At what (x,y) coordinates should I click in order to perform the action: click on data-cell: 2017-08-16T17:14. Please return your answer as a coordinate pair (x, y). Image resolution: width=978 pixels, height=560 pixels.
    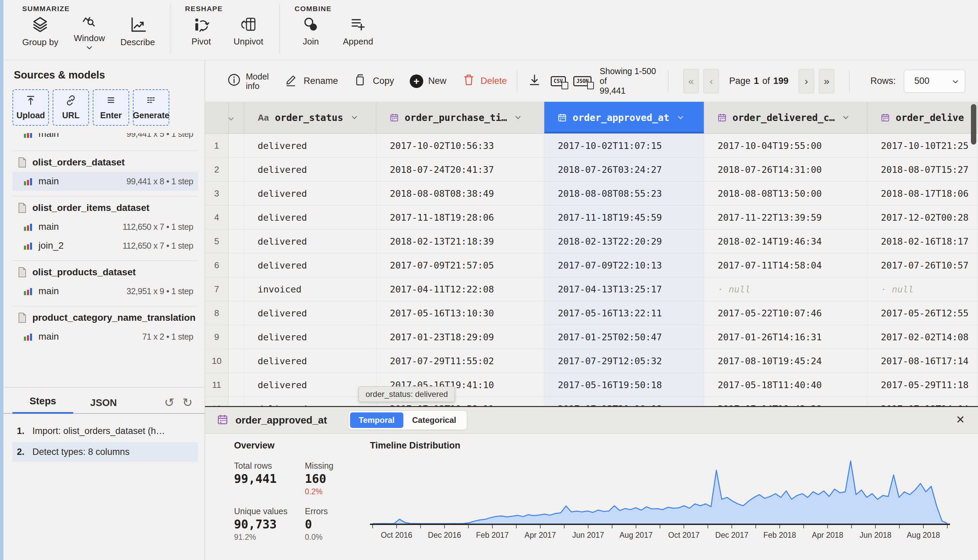
    Looking at the image, I should click on (923, 361).